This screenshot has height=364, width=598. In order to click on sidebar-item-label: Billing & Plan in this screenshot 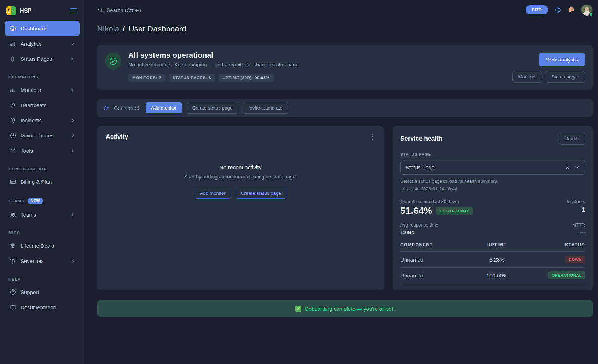, I will do `click(36, 182)`.